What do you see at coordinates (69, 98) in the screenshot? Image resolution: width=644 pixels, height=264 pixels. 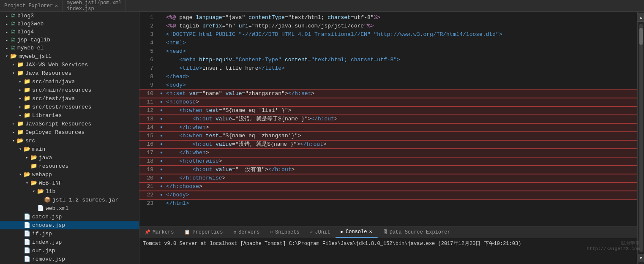 I see `tree-item-src-test-java: ▸📁src/test/java` at bounding box center [69, 98].